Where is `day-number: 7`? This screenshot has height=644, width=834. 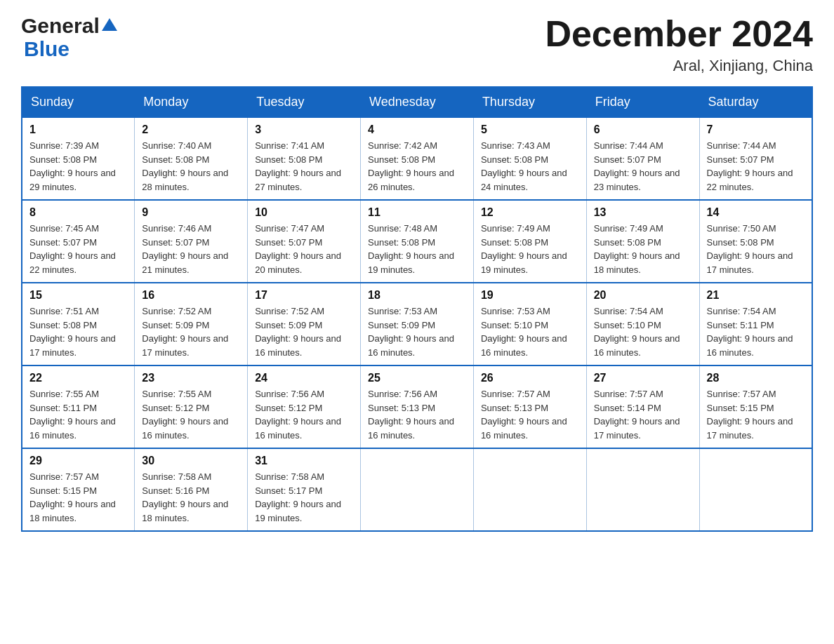 day-number: 7 is located at coordinates (755, 130).